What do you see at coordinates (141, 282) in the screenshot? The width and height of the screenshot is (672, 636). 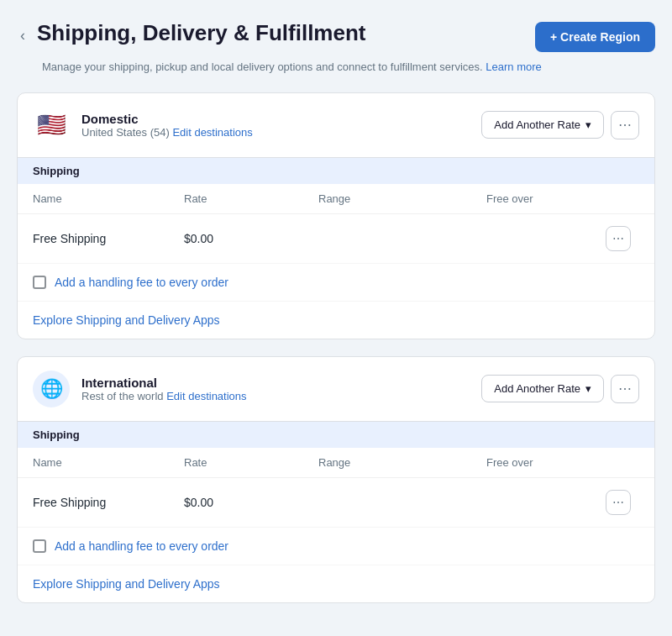 I see `handling-fee-label-domestic: Add a handling fee to every order` at bounding box center [141, 282].